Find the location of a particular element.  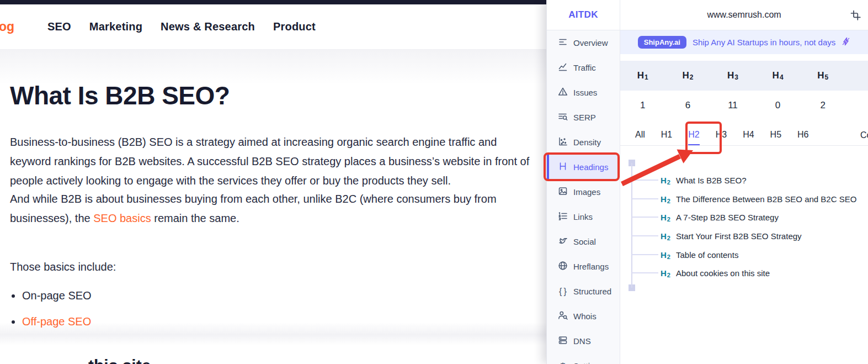

sidebar-item-social: Social is located at coordinates (583, 242).